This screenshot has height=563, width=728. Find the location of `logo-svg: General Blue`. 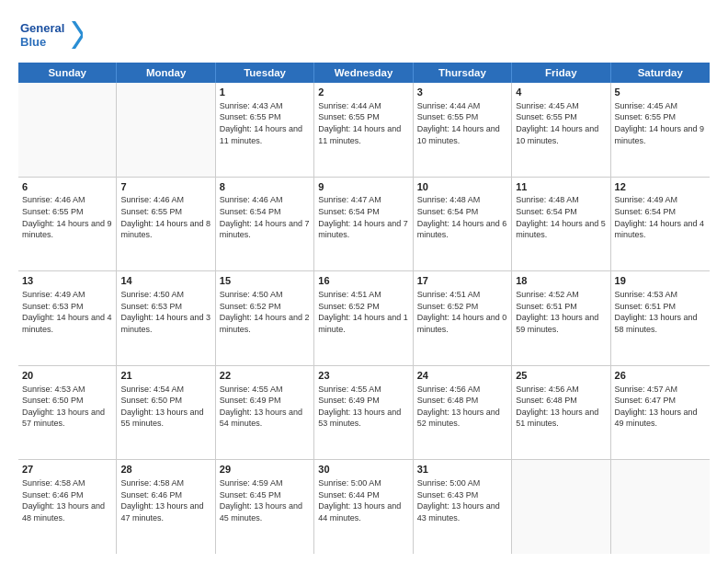

logo-svg: General Blue is located at coordinates (51, 35).